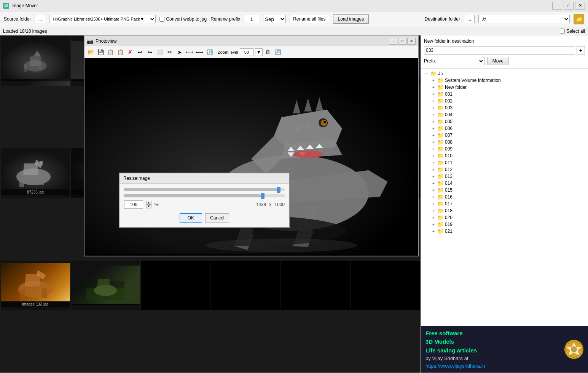 The image size is (588, 373). Describe the element at coordinates (433, 87) in the screenshot. I see `tree-expand-newfolder: +` at that location.